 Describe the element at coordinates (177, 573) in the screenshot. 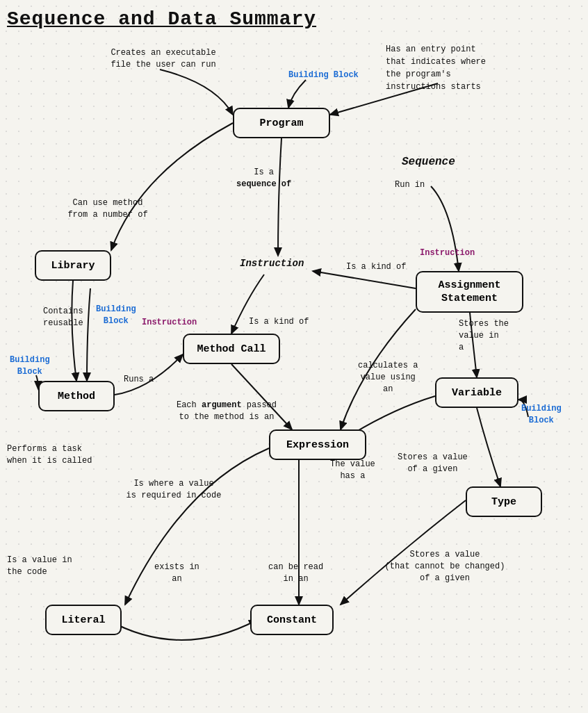

I see `label-exists-in: exists inan` at that location.